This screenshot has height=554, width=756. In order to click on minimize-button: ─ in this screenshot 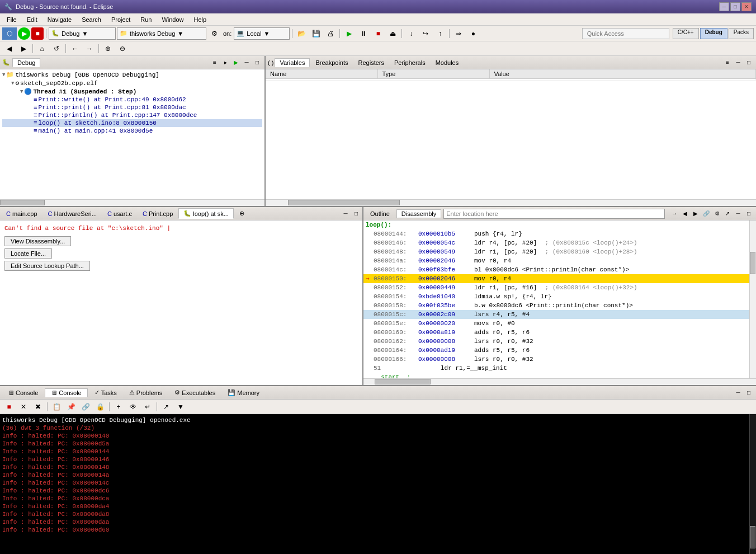, I will do `click(724, 7)`.